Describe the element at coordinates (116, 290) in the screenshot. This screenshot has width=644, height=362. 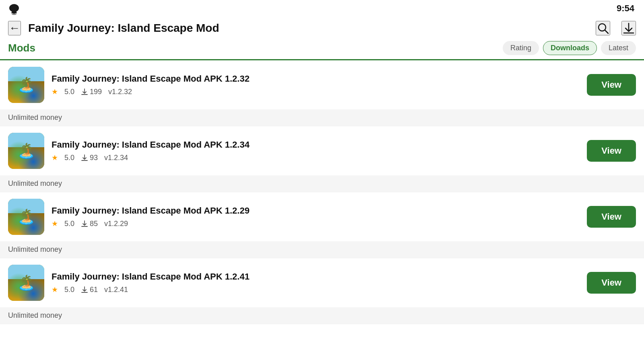
I see `mod-version: v1.2.41` at that location.